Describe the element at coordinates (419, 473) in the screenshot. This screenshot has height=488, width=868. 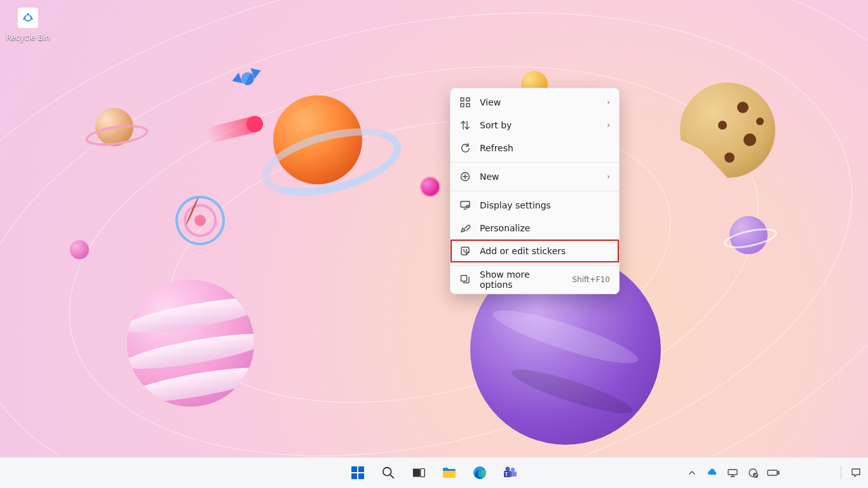
I see `task-view-icon` at that location.